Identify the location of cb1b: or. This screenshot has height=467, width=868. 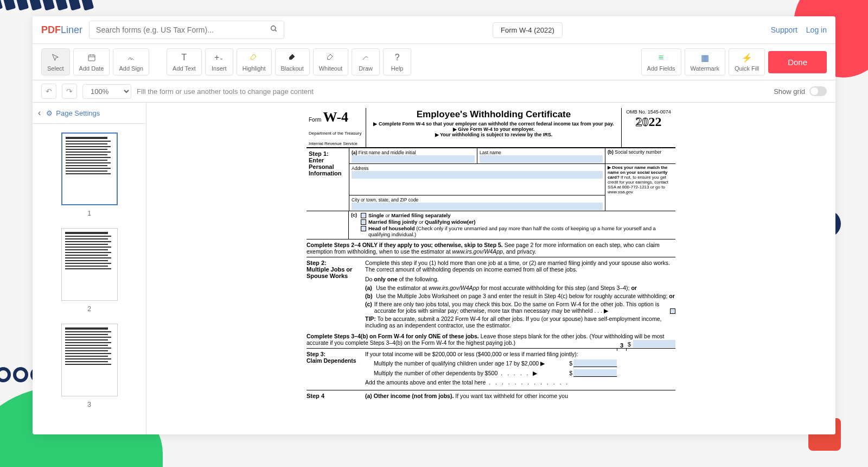
(388, 215).